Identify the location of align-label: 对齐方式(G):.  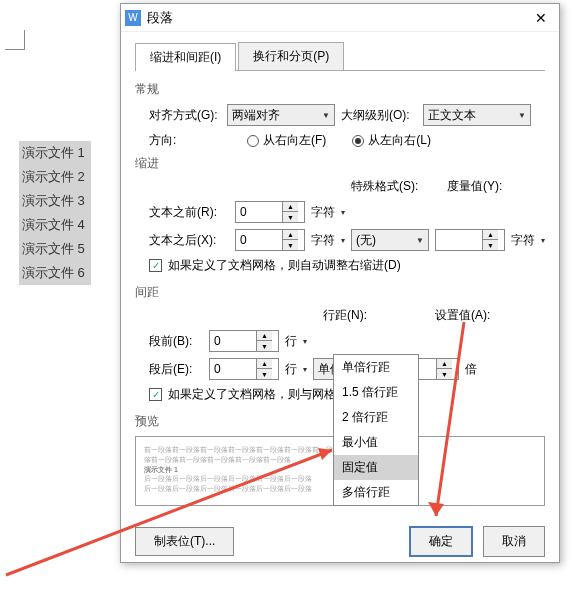
(185, 116).